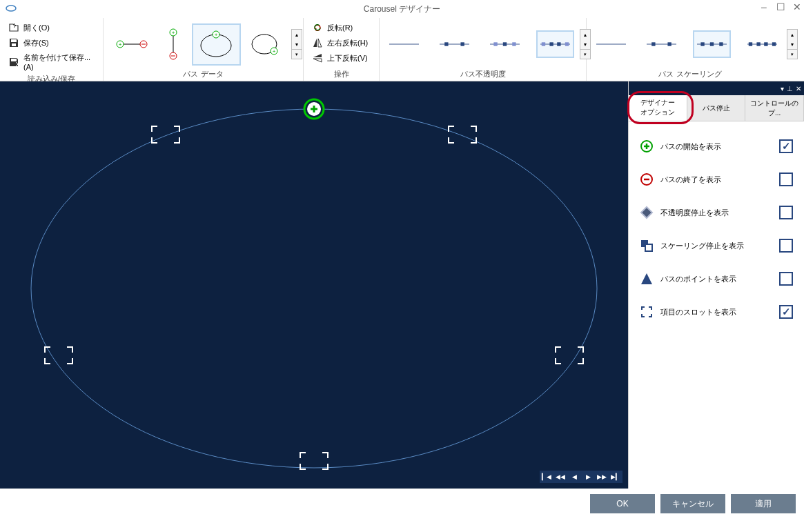 The image size is (804, 532). I want to click on tab-control-props: コントロールのプ..., so click(774, 108).